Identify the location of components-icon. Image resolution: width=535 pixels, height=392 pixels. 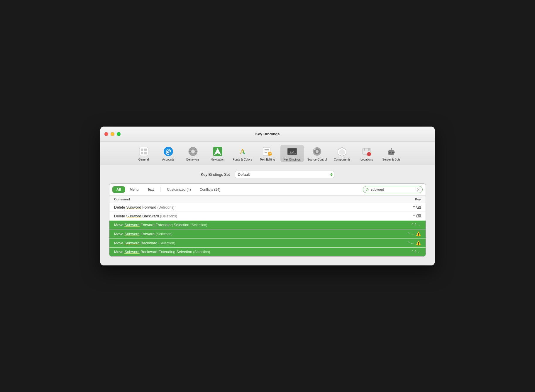
(342, 151).